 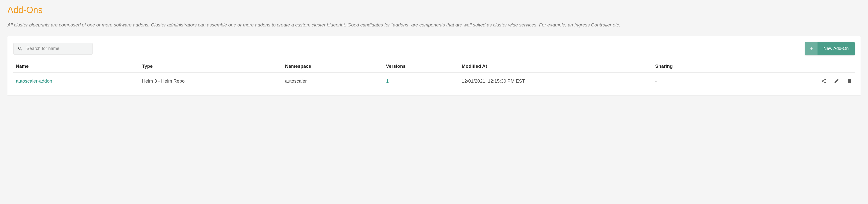 I want to click on addon-namespace: autoscaler, so click(x=333, y=81).